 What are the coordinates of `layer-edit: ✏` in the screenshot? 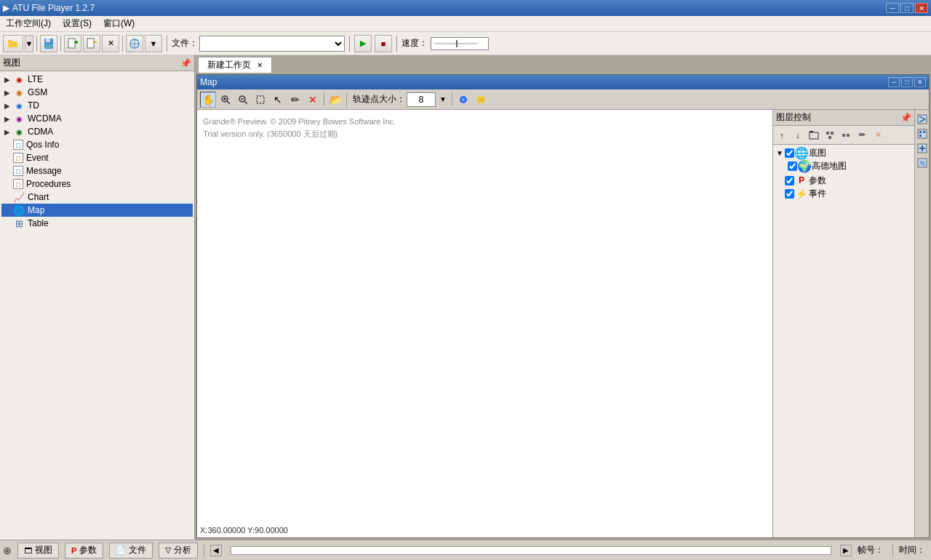 It's located at (862, 135).